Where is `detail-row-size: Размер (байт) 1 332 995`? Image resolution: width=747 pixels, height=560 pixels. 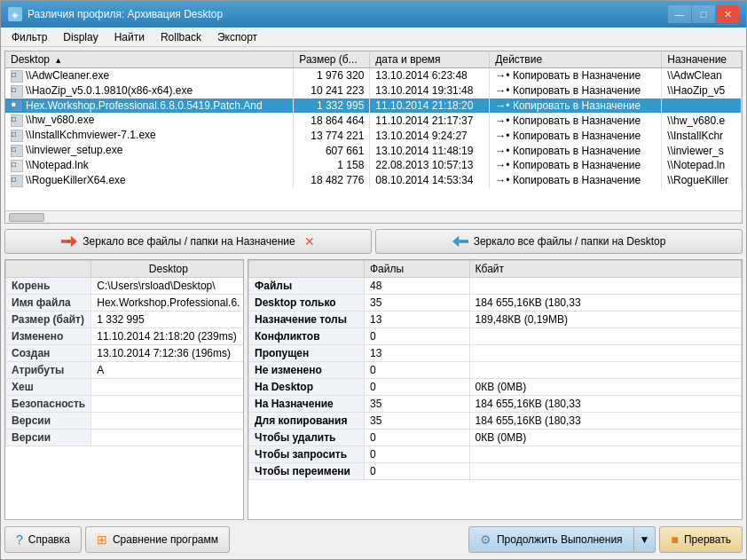
detail-row-size: Размер (байт) 1 332 995 is located at coordinates (126, 319).